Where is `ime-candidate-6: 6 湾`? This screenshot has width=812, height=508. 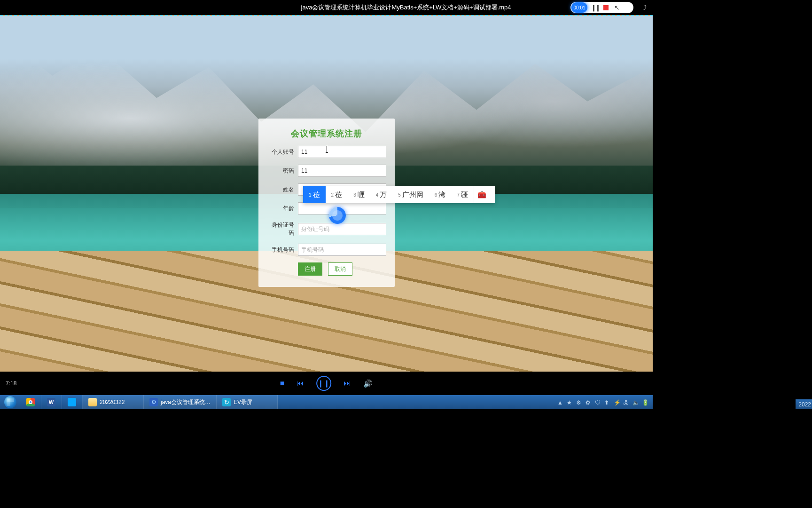 ime-candidate-6: 6 湾 is located at coordinates (440, 195).